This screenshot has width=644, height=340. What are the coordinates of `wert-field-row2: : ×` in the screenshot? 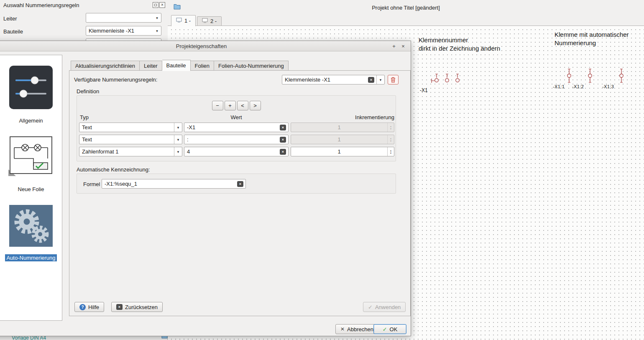 It's located at (236, 140).